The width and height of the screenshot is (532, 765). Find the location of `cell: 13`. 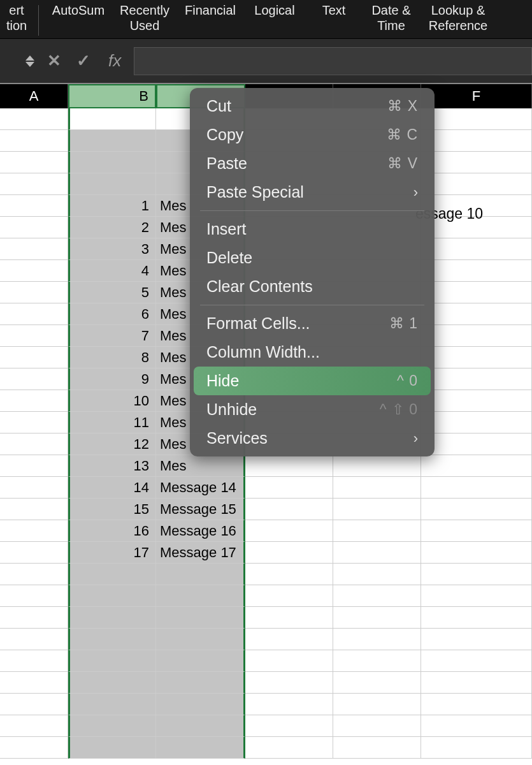

cell: 13 is located at coordinates (112, 466).